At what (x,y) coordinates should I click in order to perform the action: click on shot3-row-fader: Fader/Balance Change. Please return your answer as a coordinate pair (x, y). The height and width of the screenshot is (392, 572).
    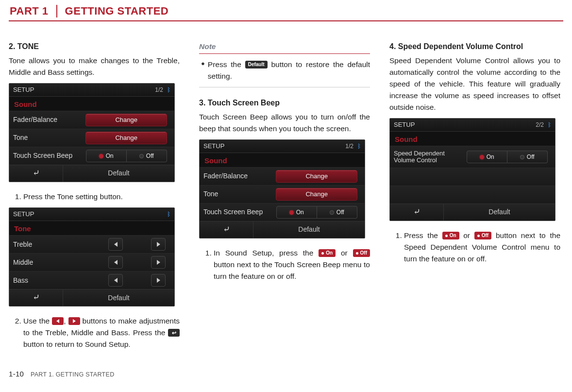
    Looking at the image, I should click on (282, 176).